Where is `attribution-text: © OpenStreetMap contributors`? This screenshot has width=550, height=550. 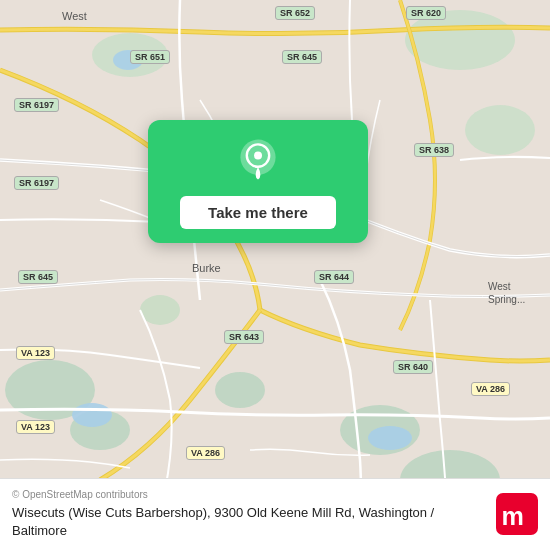 attribution-text: © OpenStreetMap contributors is located at coordinates (248, 494).